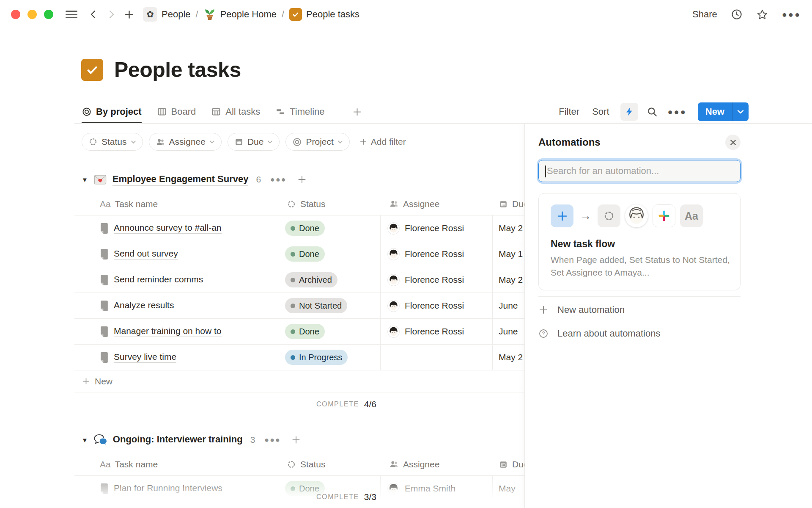  Describe the element at coordinates (111, 14) in the screenshot. I see `forward-icon` at that location.